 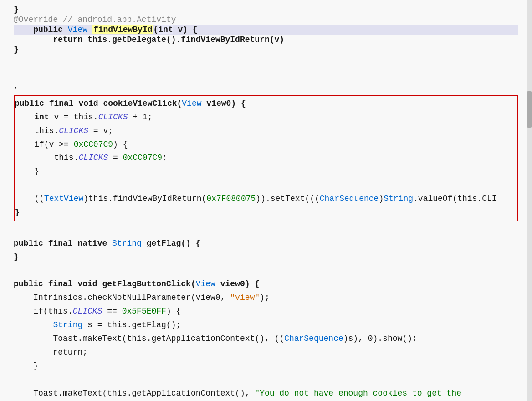 I want to click on code-token: "view", so click(x=245, y=298).